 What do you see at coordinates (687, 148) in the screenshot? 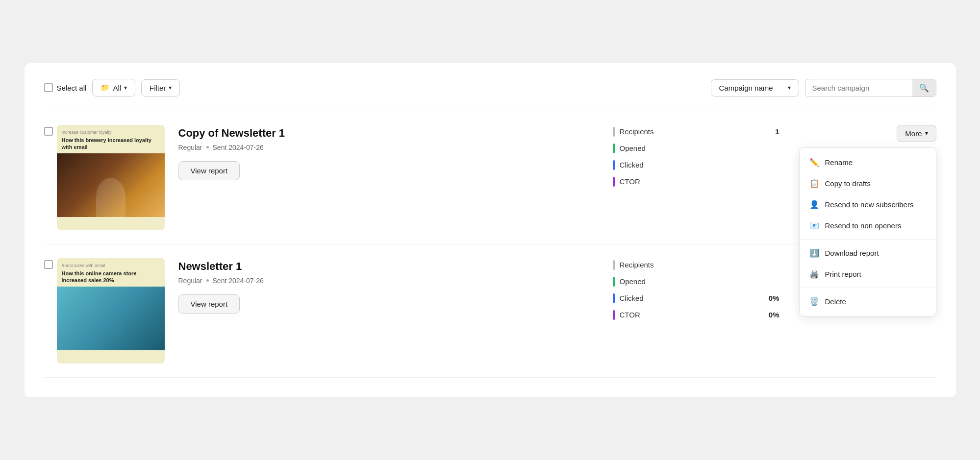
I see `stat-label-opened: Opened` at bounding box center [687, 148].